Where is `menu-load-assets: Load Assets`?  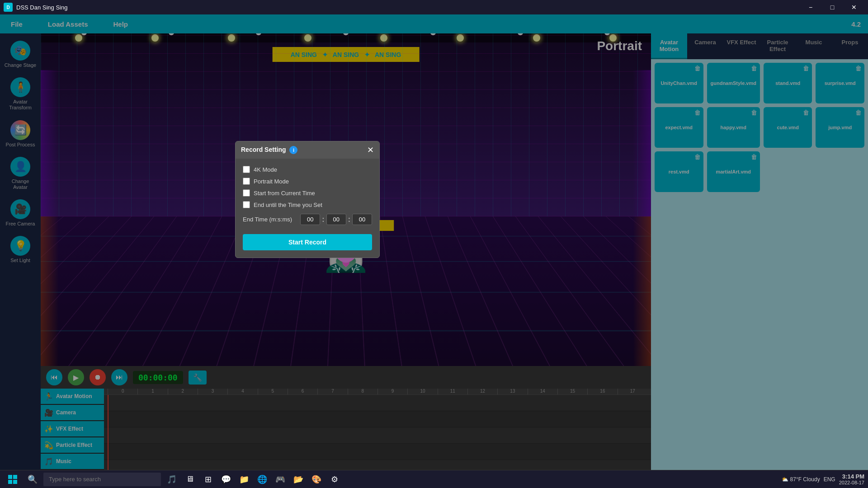
menu-load-assets: Load Assets is located at coordinates (68, 24).